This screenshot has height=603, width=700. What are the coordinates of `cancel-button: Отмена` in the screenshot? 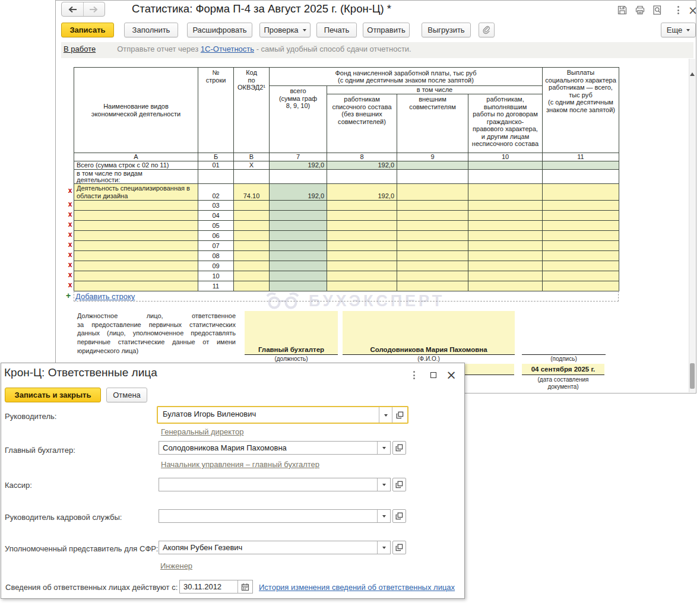 It's located at (127, 395).